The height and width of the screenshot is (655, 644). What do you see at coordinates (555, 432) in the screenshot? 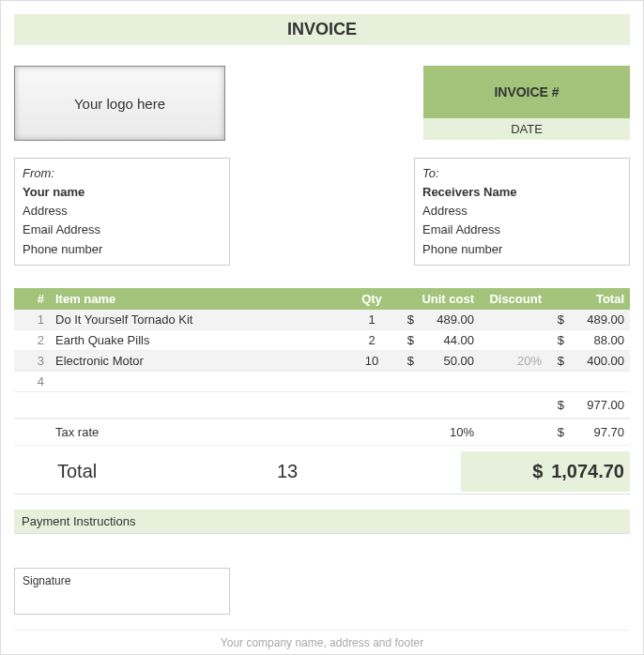
I see `tax-cur: $` at bounding box center [555, 432].